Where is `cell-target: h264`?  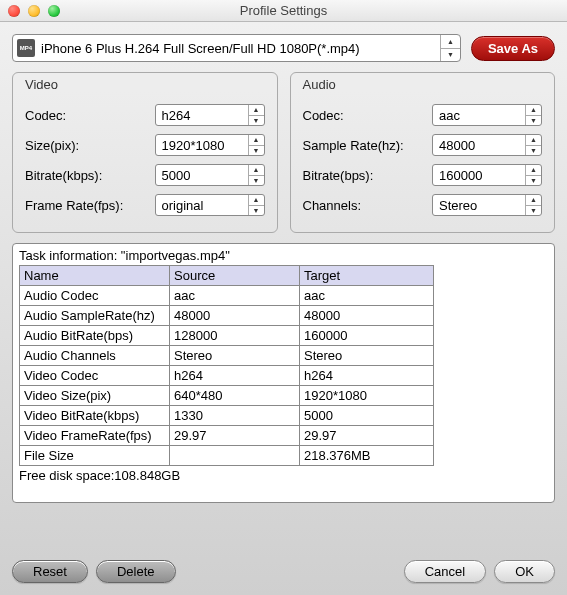
cell-target: h264 is located at coordinates (367, 376).